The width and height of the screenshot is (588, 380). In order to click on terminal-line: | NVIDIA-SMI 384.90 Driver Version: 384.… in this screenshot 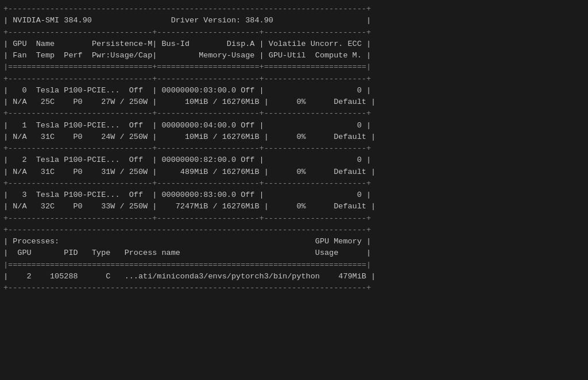, I will do `click(294, 21)`.